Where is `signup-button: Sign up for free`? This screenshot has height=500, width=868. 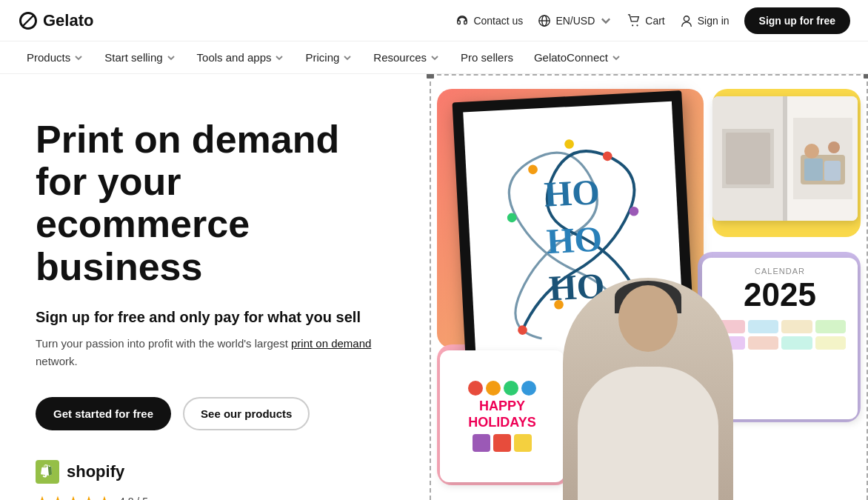 signup-button: Sign up for free is located at coordinates (797, 21).